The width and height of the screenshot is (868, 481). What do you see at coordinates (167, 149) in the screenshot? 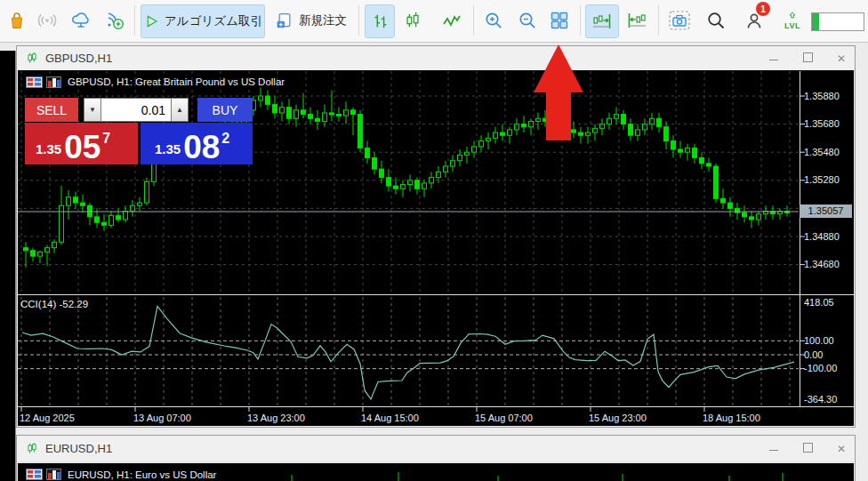
I see `buy-price-prefix: 1.35` at bounding box center [167, 149].